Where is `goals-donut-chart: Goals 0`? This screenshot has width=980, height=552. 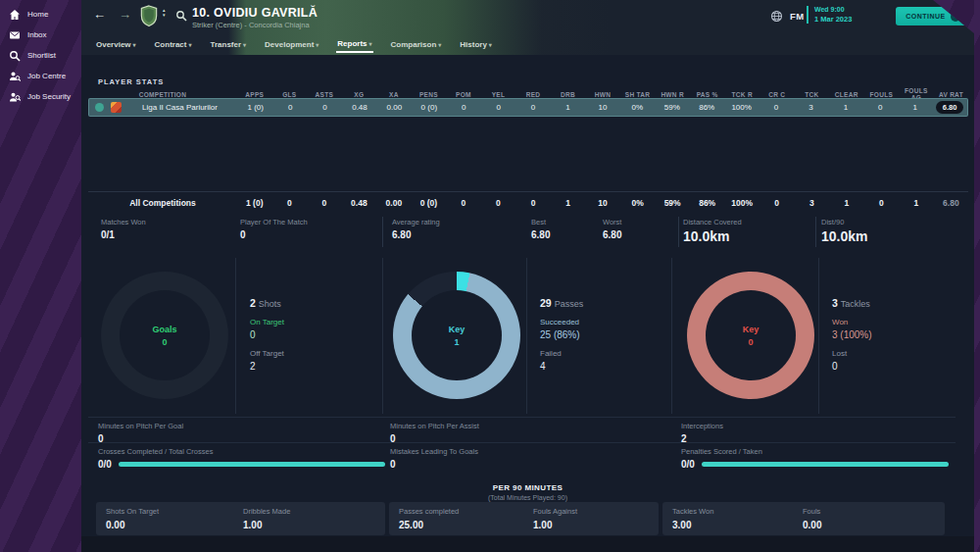
goals-donut-chart: Goals 0 is located at coordinates (165, 335).